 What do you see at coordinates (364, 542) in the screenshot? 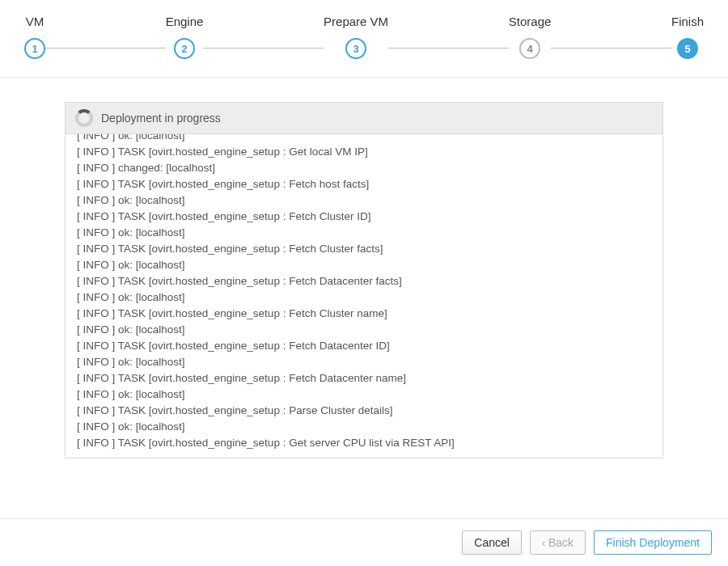
I see `footer-actions: Cancel ‹Back Finish Deployment` at bounding box center [364, 542].